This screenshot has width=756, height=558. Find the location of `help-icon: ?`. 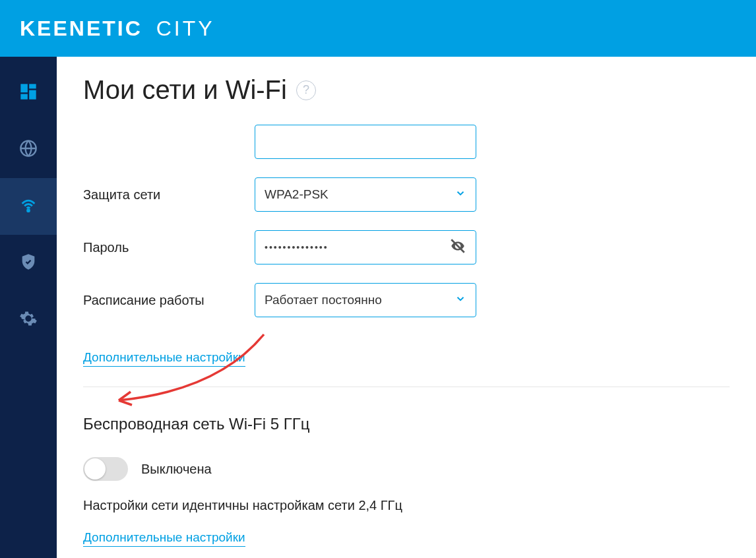

help-icon: ? is located at coordinates (306, 90).